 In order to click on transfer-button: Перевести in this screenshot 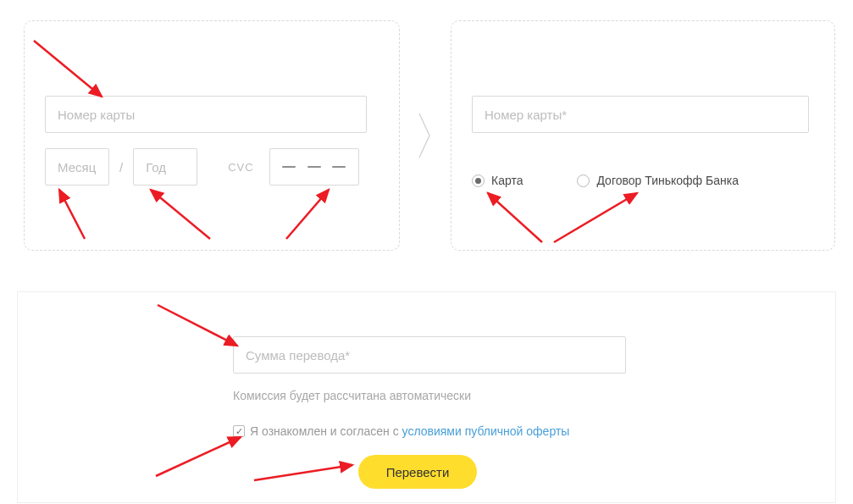, I will do `click(418, 472)`.